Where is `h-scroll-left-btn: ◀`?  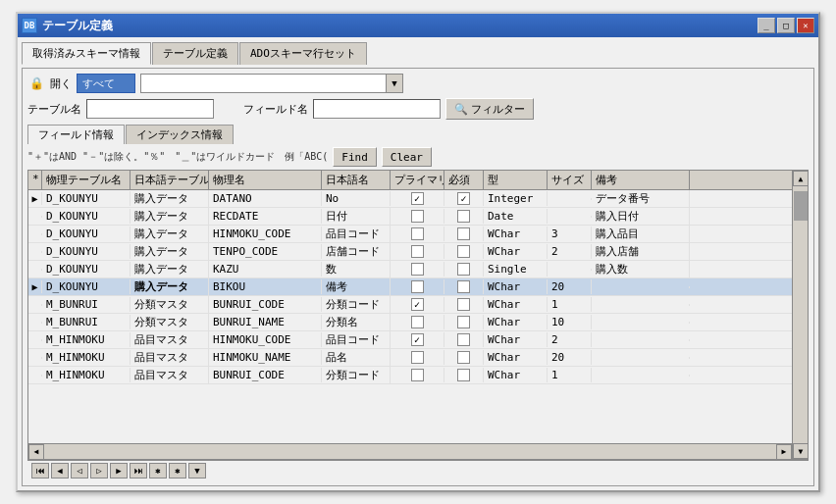 h-scroll-left-btn: ◀ is located at coordinates (36, 452).